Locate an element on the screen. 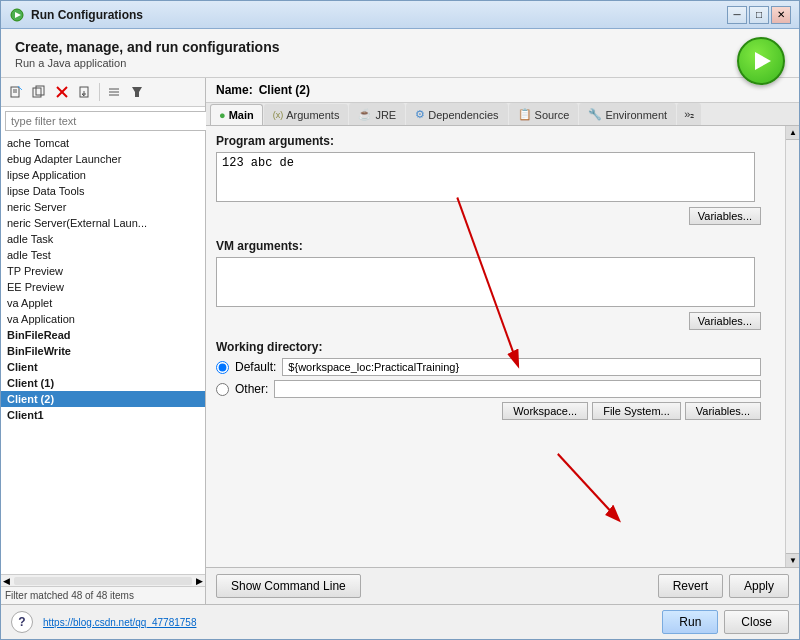  default-dir-input is located at coordinates (522, 367).